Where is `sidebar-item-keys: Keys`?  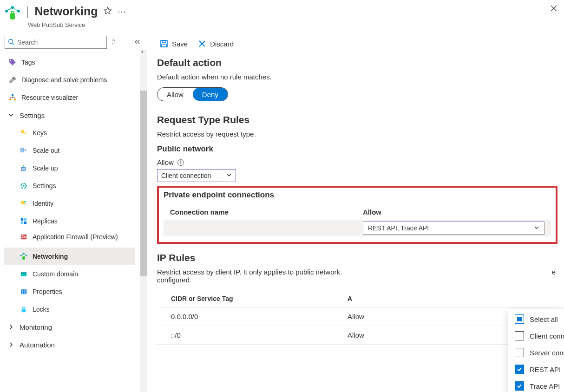
sidebar-item-keys: Keys is located at coordinates (69, 133).